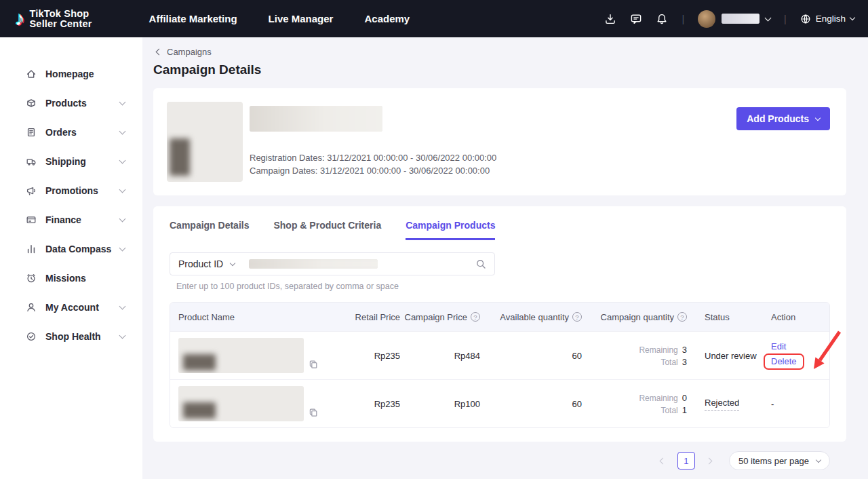 Image resolution: width=868 pixels, height=479 pixels. I want to click on tiktok-shop-logo: ♪ TikTok Shop Seller Center, so click(54, 19).